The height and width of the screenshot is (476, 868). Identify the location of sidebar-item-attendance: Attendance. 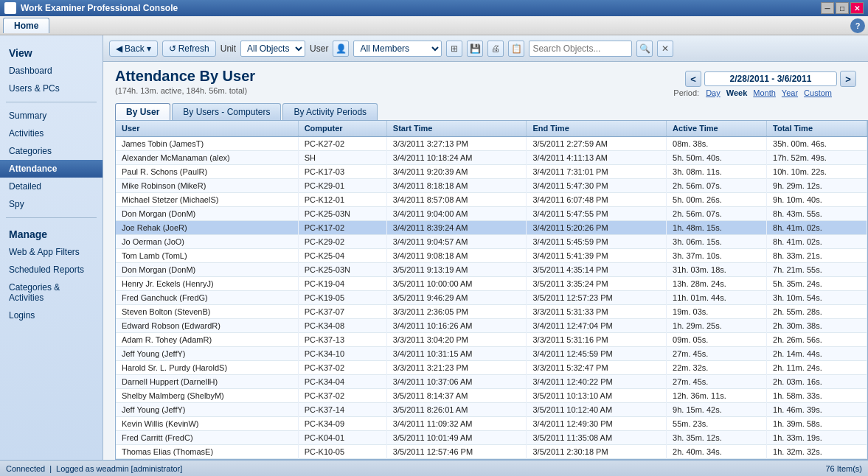
(52, 169).